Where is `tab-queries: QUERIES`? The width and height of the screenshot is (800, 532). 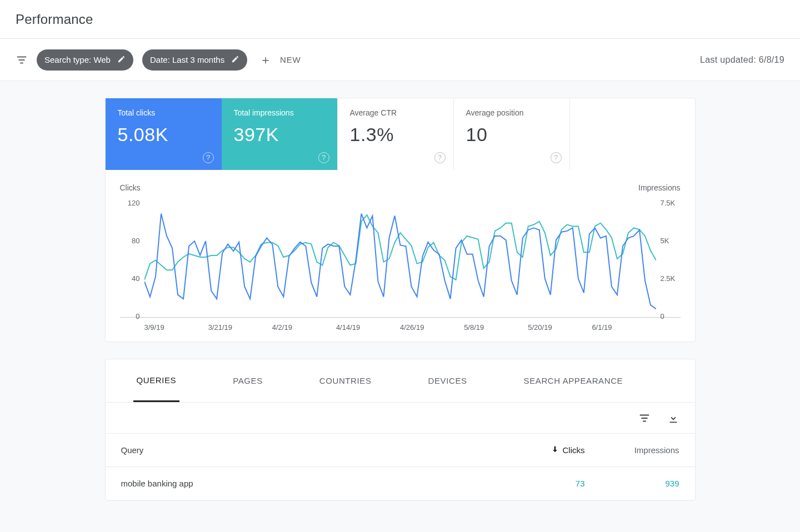
tab-queries: QUERIES is located at coordinates (157, 381).